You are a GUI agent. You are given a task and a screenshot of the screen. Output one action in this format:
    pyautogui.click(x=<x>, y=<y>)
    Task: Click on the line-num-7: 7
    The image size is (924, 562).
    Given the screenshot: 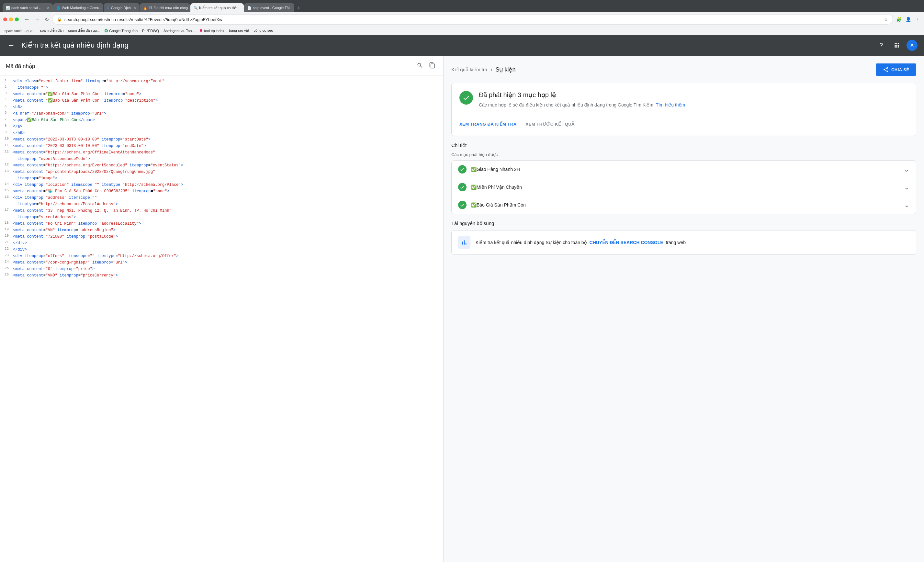 What is the action you would take?
    pyautogui.click(x=9, y=119)
    